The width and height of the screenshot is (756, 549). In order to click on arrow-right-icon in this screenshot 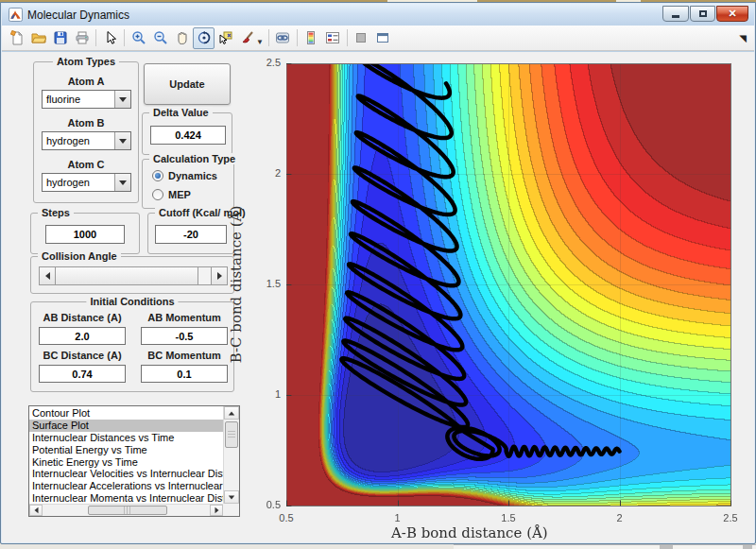, I will do `click(219, 276)`.